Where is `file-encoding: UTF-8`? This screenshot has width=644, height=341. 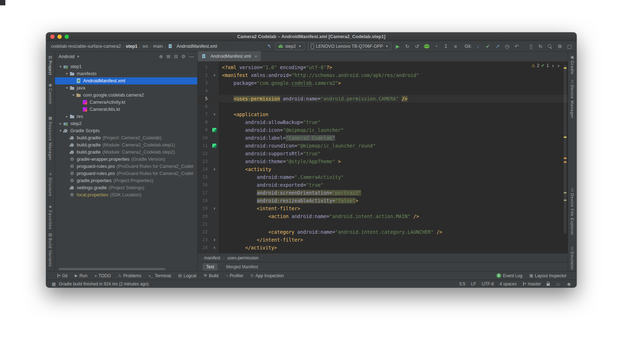 file-encoding: UTF-8 is located at coordinates (488, 284).